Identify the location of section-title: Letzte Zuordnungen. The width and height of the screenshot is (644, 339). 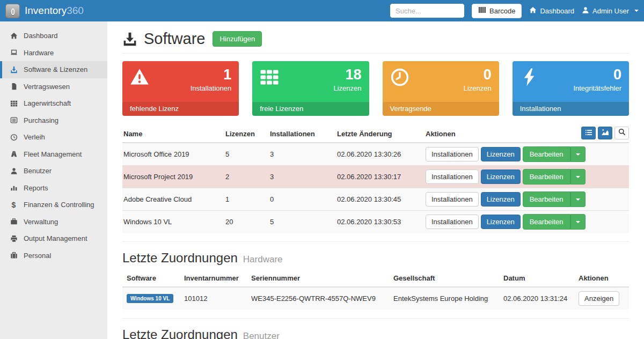
(180, 333).